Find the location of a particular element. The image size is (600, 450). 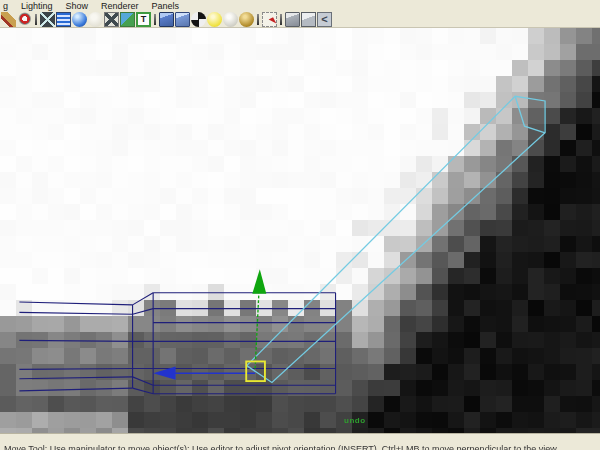

all-lights-icon is located at coordinates (246, 20).